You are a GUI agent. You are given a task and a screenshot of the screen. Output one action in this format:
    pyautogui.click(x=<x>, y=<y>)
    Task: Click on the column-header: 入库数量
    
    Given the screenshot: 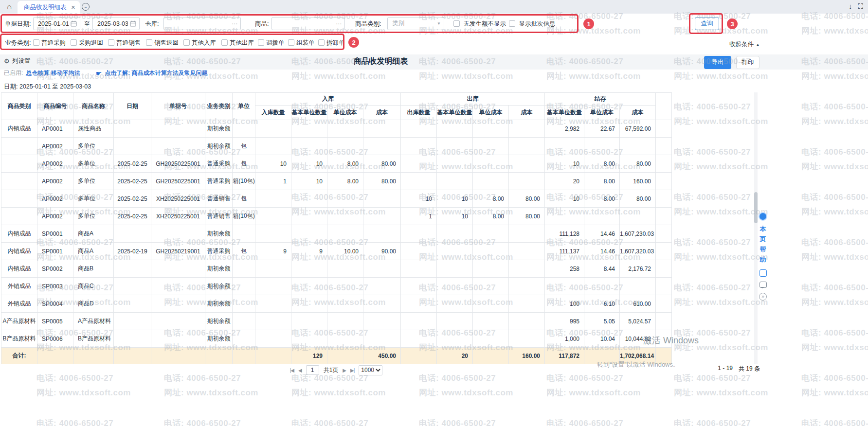 What is the action you would take?
    pyautogui.click(x=273, y=113)
    